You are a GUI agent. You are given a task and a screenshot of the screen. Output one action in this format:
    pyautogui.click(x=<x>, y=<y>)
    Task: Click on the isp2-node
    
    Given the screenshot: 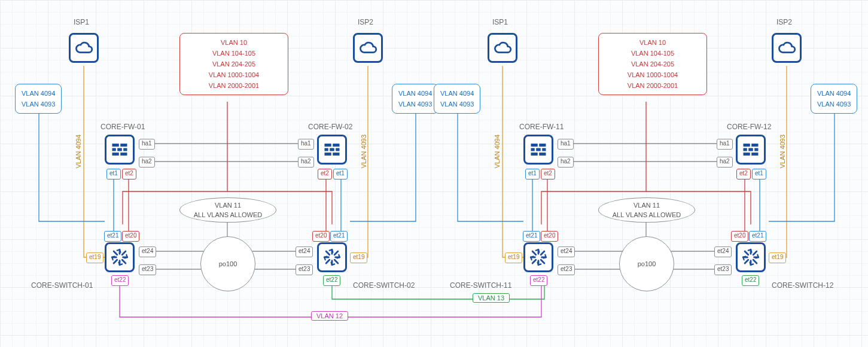 What is the action you would take?
    pyautogui.click(x=368, y=48)
    